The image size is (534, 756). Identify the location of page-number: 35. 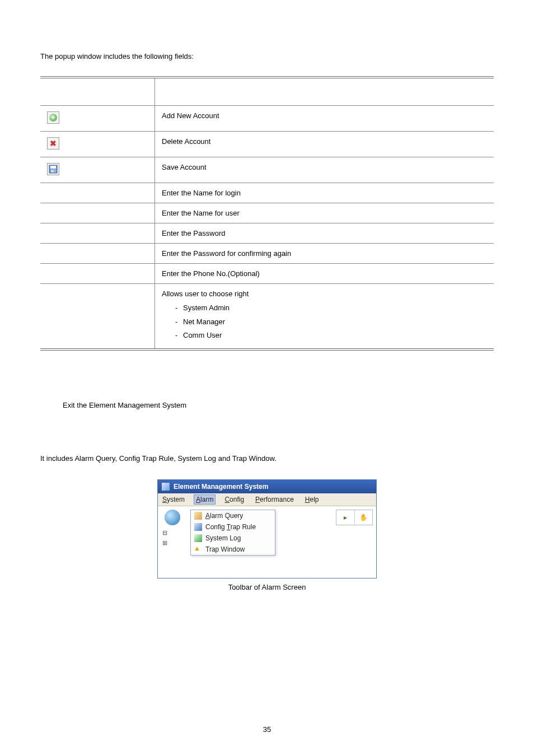
(267, 729).